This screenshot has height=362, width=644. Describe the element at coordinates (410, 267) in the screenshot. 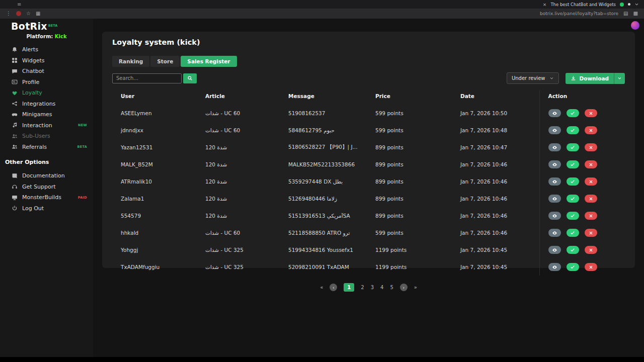

I see `cell-price: 1199 points` at that location.